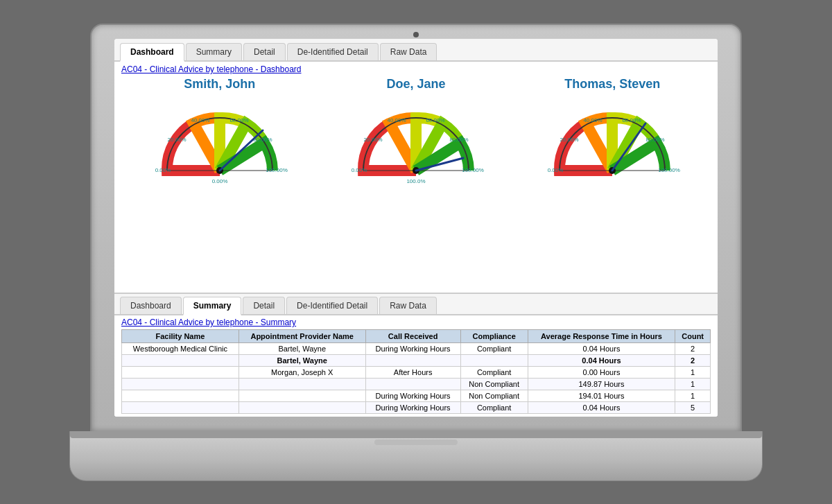 The height and width of the screenshot is (504, 832). What do you see at coordinates (416, 373) in the screenshot?
I see `table-row: Morgan, Joseph XAfter HoursCompliant0.00…` at bounding box center [416, 373].